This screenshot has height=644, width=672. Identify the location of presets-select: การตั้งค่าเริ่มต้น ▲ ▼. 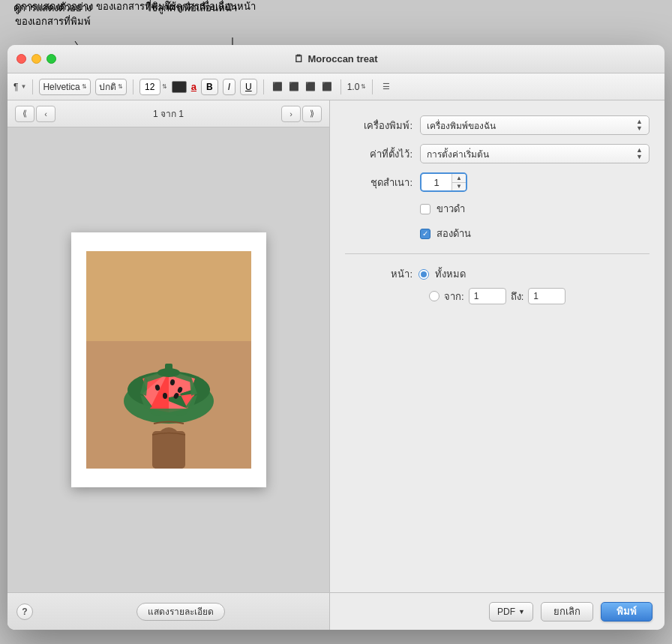
(535, 154).